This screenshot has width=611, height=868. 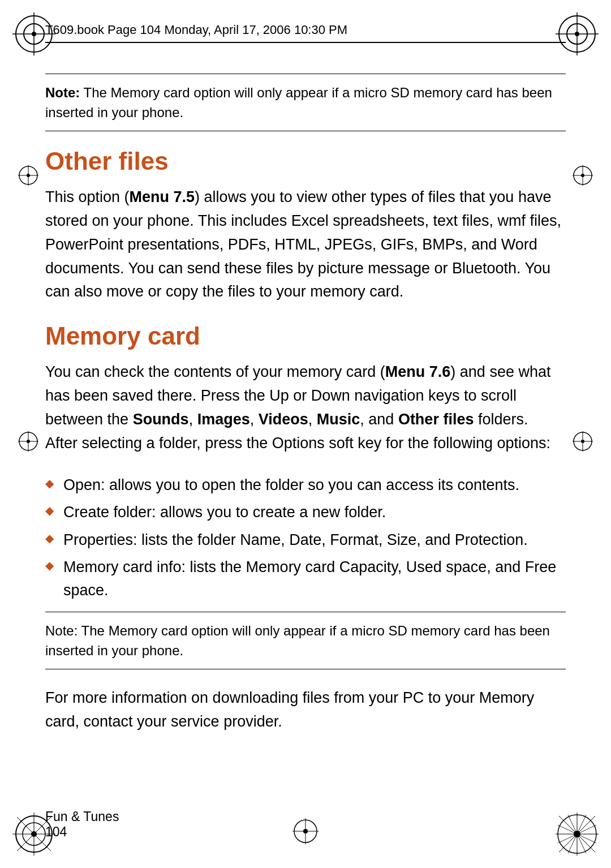 What do you see at coordinates (299, 102) in the screenshot?
I see `top-note-text: The Memory card option will only appear …` at bounding box center [299, 102].